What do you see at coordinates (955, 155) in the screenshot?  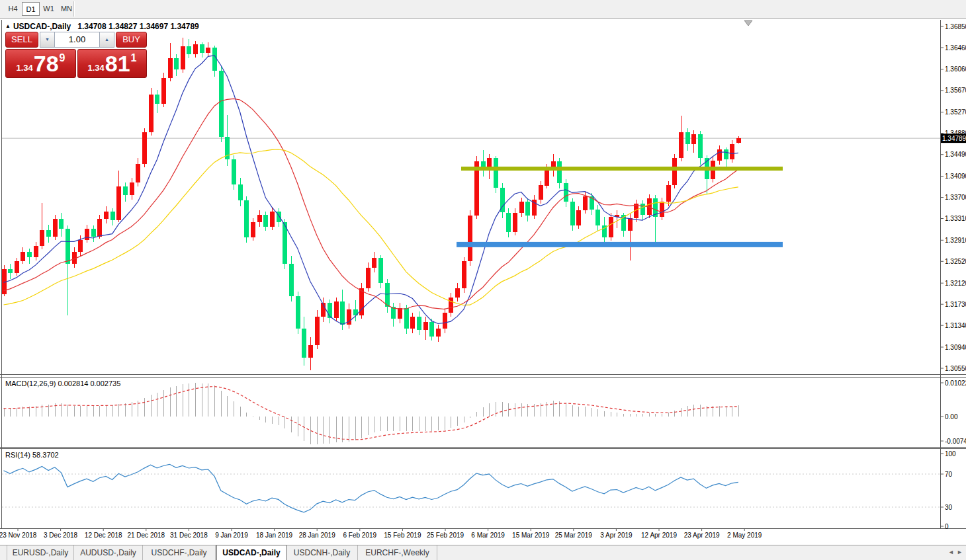 I see `svg-text: 1.34490` at bounding box center [955, 155].